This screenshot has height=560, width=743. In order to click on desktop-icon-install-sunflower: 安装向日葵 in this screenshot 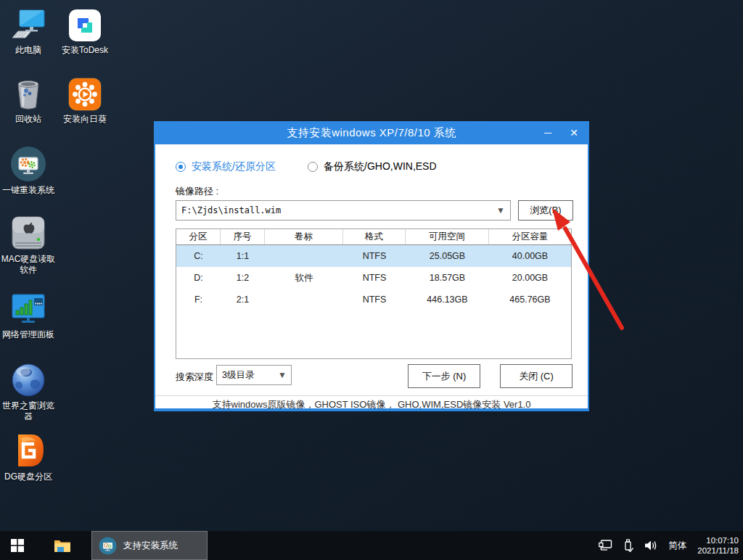, I will do `click(85, 100)`.